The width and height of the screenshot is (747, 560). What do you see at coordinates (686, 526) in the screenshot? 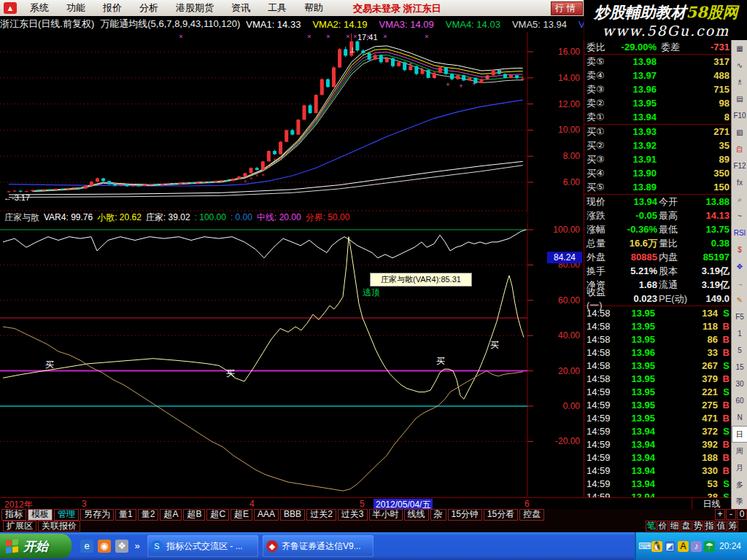
I see `minitab-盘: 盘` at bounding box center [686, 526].